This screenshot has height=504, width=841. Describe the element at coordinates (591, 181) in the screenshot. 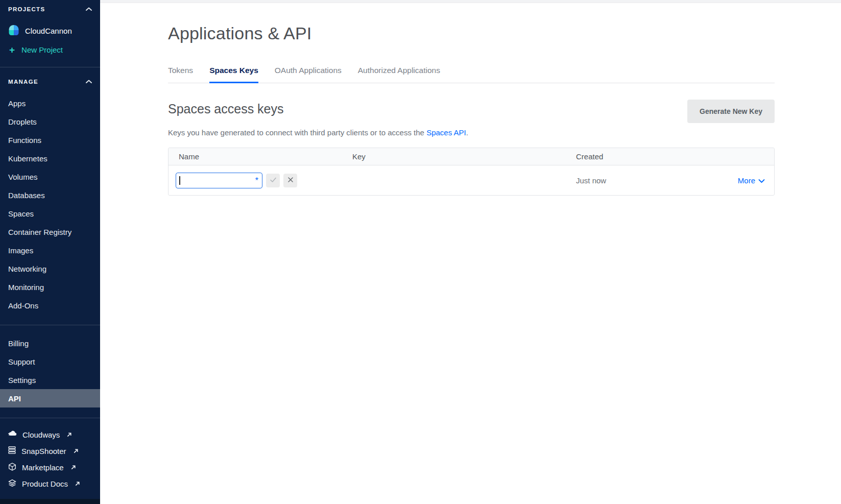

I see `created-timestamp: Just now` at that location.